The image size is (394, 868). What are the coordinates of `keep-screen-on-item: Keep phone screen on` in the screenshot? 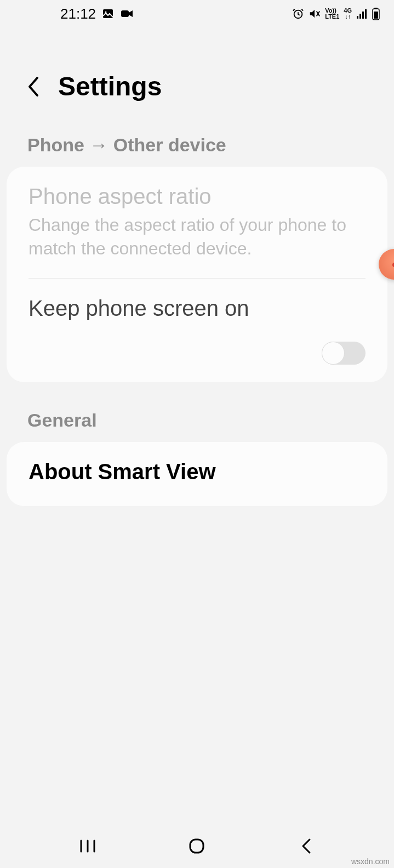 It's located at (197, 330).